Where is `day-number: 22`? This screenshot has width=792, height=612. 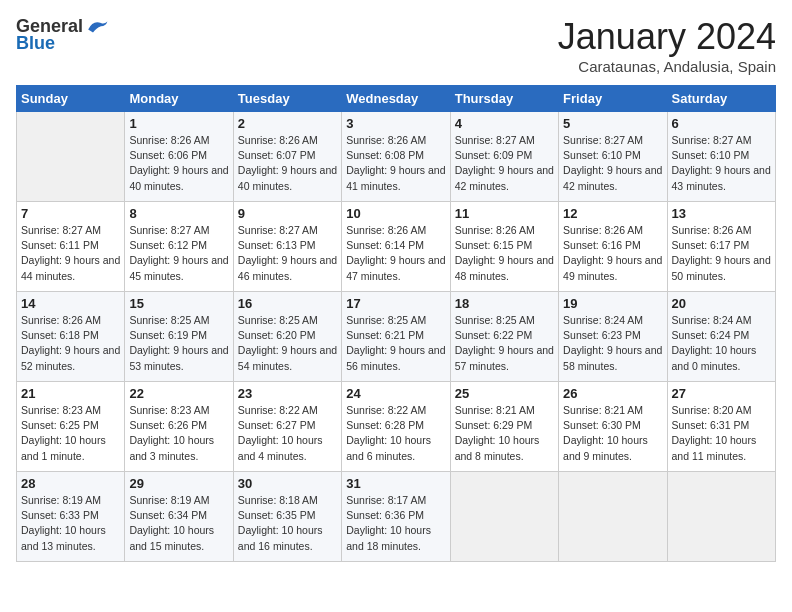
day-number: 22 is located at coordinates (178, 394).